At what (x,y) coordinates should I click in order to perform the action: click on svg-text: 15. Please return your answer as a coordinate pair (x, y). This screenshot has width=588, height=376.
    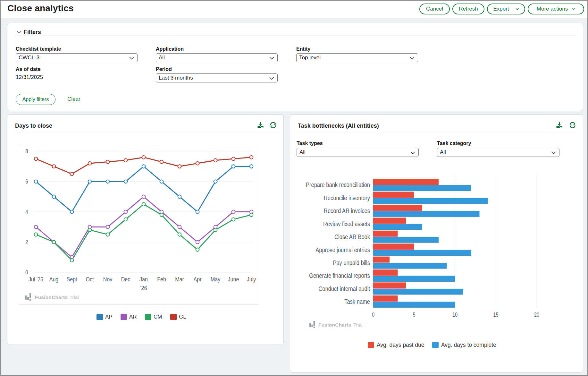
    Looking at the image, I should click on (496, 315).